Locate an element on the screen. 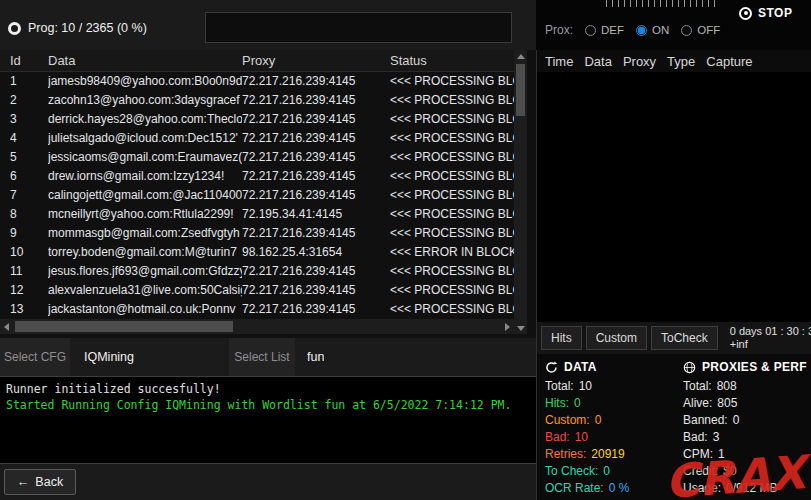 The image size is (811, 500). column-header-result-data: Data is located at coordinates (598, 62).